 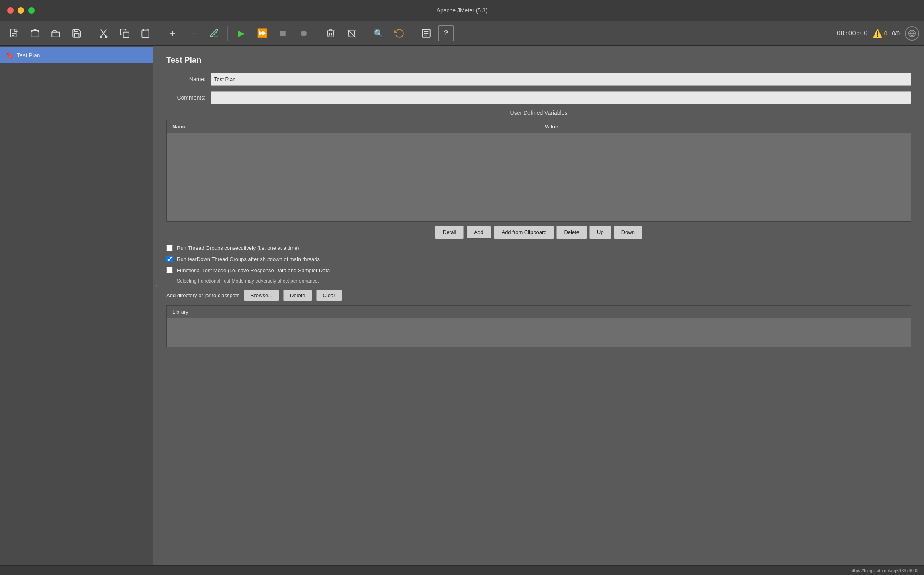 I want to click on variables-name-header: Name:, so click(x=353, y=127).